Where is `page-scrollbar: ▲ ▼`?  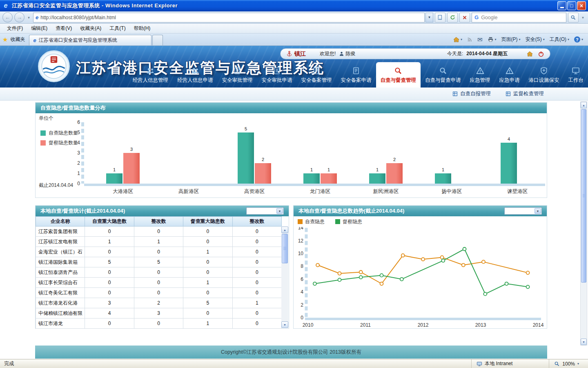
page-scrollbar: ▲ ▼ is located at coordinates (584, 223).